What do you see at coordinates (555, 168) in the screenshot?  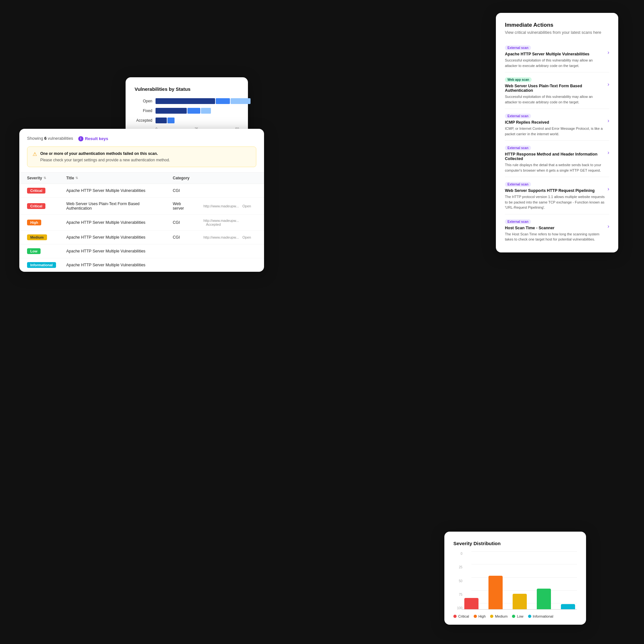 I see `ia-desc-3: This rule displays the detail that a web…` at bounding box center [555, 168].